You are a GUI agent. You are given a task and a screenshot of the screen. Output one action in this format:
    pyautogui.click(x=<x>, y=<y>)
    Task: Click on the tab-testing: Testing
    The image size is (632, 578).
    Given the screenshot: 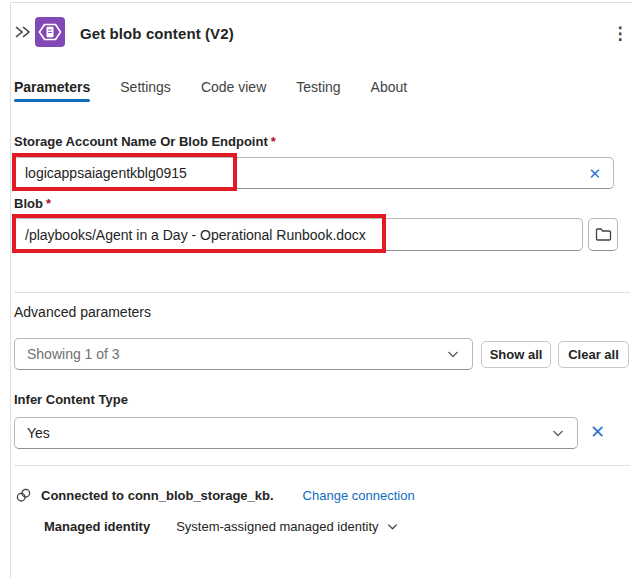 What is the action you would take?
    pyautogui.click(x=318, y=90)
    